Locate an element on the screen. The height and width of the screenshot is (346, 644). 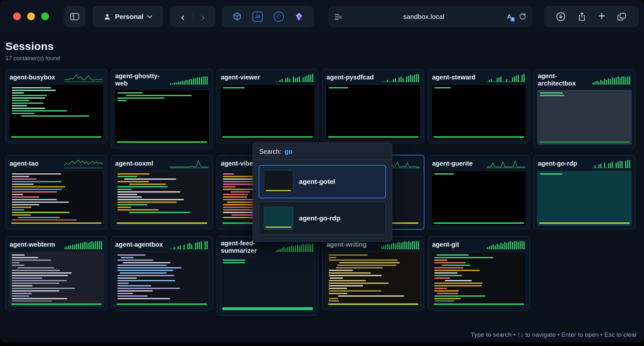
session-card-header: agent-agentbox is located at coordinates (162, 244).